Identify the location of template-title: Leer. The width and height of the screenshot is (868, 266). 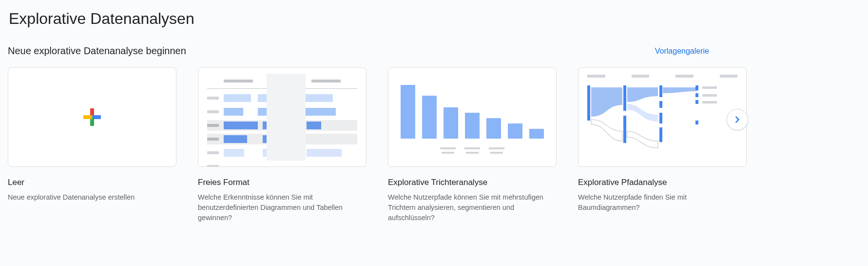
(92, 183).